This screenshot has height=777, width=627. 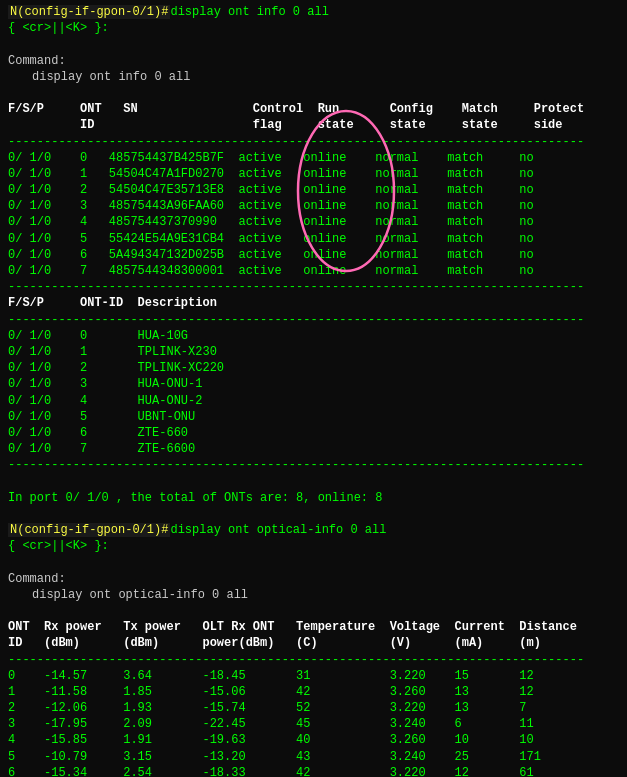 I want to click on table-row: 0 -14.57 3.64 -18.45 31 3.220 15 12, so click(x=314, y=676).